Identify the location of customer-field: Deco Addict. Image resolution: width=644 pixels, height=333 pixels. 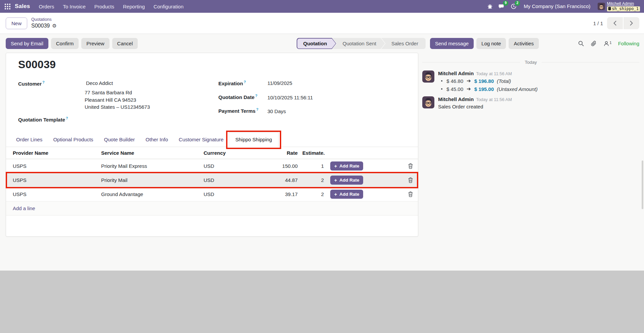
(99, 83).